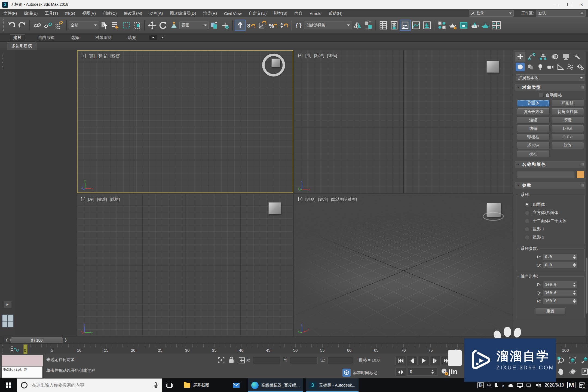 Image resolution: width=588 pixels, height=392 pixels. What do you see at coordinates (225, 25) in the screenshot?
I see `select-and-manipulate-icon` at bounding box center [225, 25].